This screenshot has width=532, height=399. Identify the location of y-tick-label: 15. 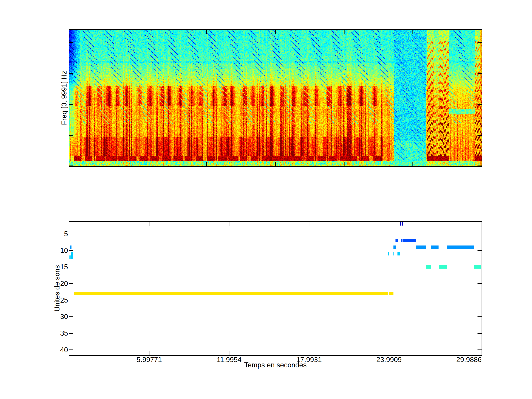
(50, 267).